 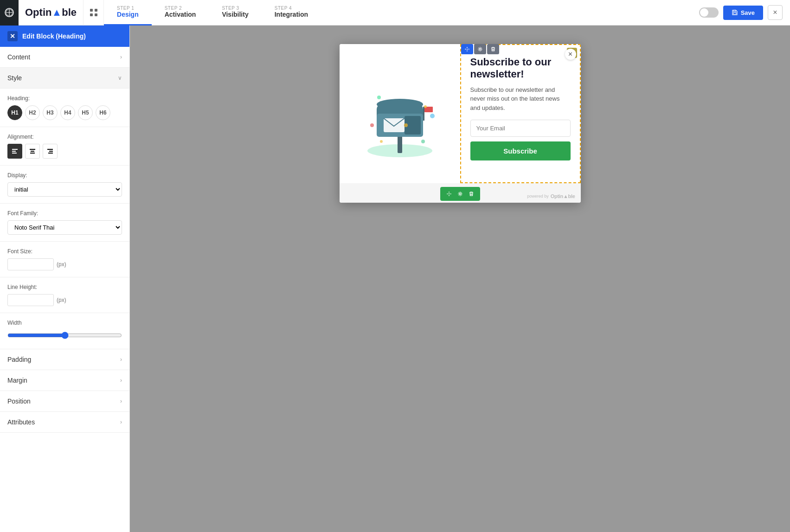 I want to click on step-integration: STEP 4 Integration, so click(x=291, y=13).